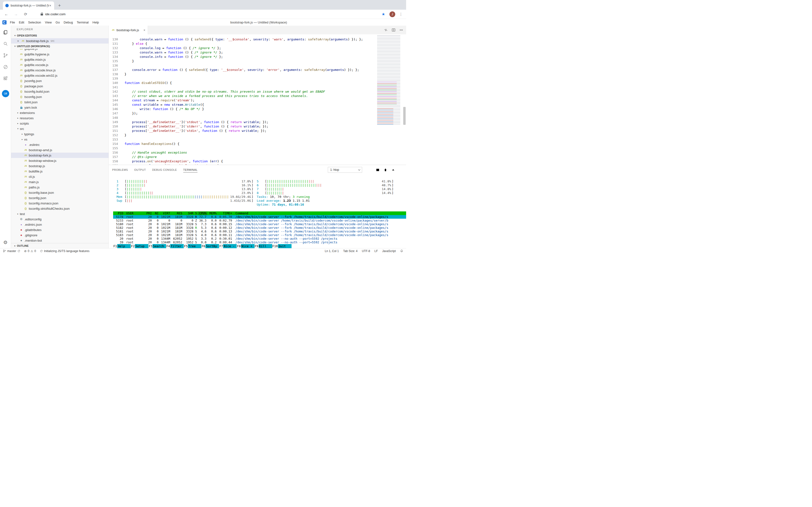  What do you see at coordinates (242, 122) in the screenshot?
I see `code-line-149: 149 process['__defineGetter__']('stdout'…` at bounding box center [242, 122].